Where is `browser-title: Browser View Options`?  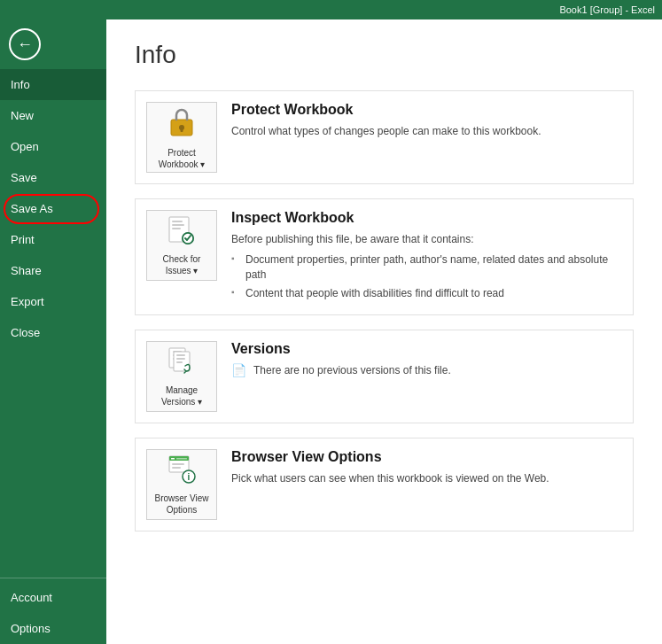
browser-title: Browser View Options is located at coordinates (427, 457).